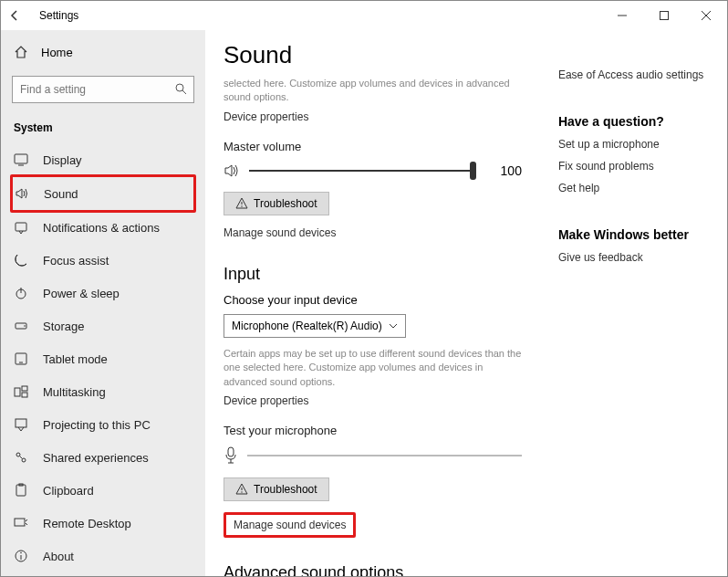 This screenshot has height=577, width=728. I want to click on search-input, so click(103, 89).